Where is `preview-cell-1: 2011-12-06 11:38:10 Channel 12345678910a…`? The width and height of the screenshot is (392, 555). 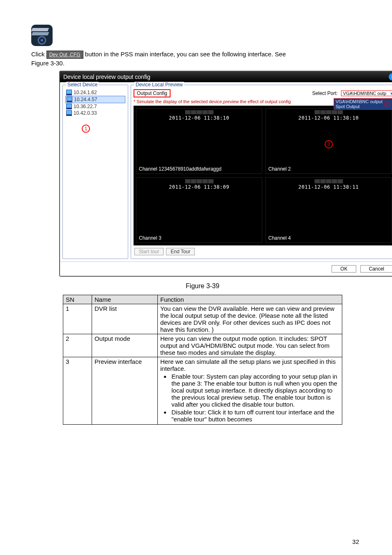 preview-cell-1: 2011-12-06 11:38:10 Channel 12345678910a… is located at coordinates (199, 141).